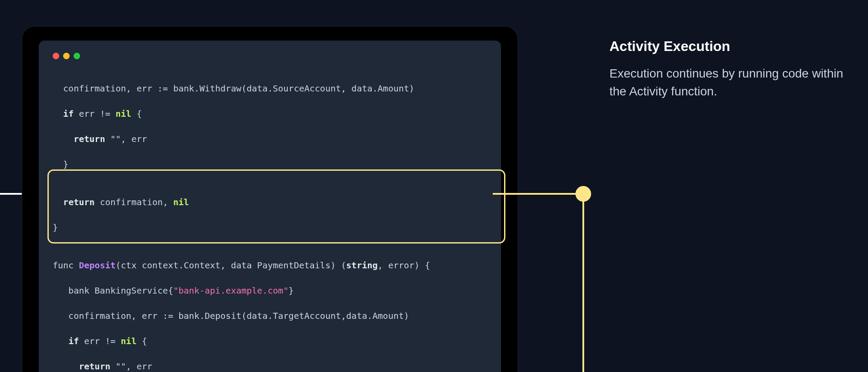  I want to click on maximize-icon, so click(77, 56).